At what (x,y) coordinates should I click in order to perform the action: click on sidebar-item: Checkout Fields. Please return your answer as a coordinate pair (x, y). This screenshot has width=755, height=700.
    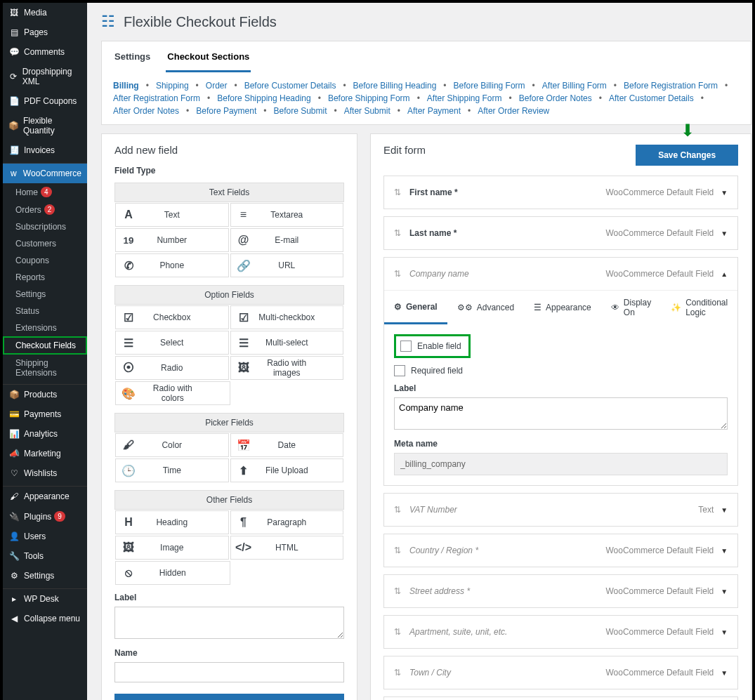
    Looking at the image, I should click on (45, 345).